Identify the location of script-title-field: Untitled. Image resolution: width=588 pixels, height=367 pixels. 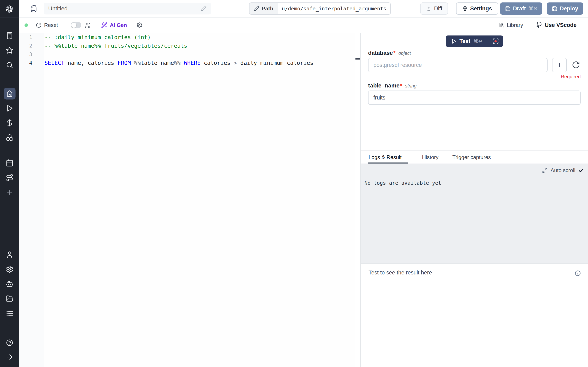
(127, 9).